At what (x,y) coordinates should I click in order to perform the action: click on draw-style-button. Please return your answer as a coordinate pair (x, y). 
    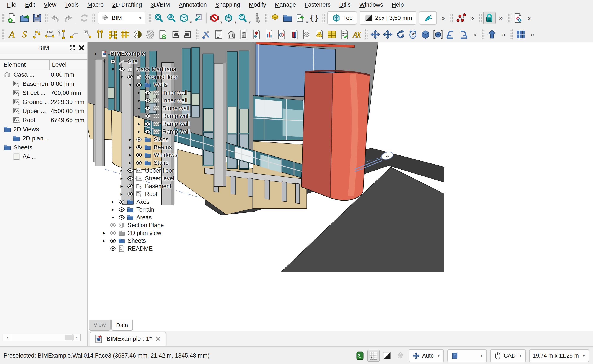
    Looking at the image, I should click on (387, 356).